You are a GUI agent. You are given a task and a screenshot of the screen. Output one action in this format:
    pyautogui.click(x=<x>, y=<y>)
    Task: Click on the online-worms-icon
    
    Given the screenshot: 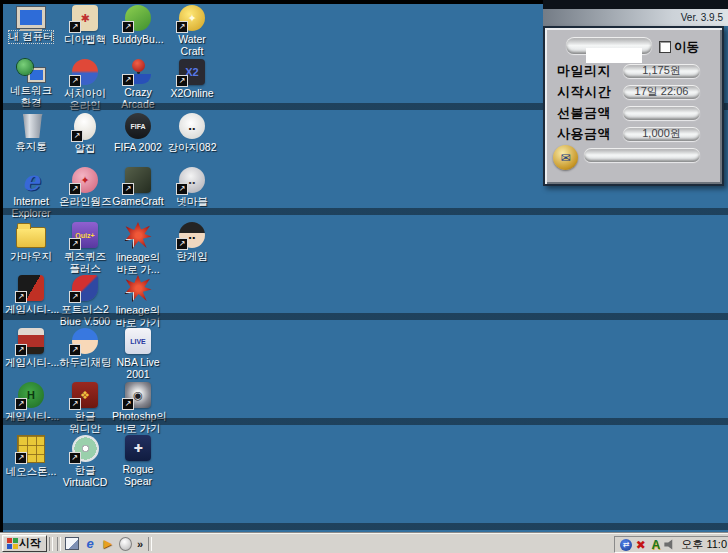 What is the action you would take?
    pyautogui.click(x=85, y=180)
    